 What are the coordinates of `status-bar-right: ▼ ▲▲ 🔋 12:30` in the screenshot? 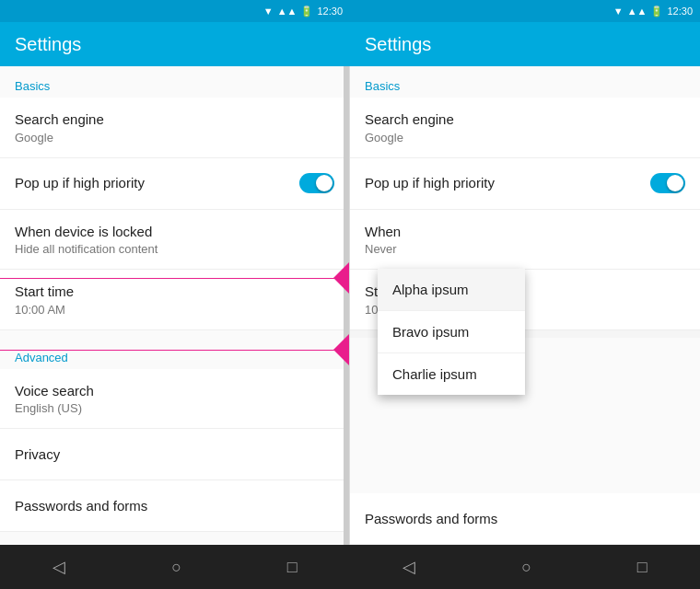 It's located at (525, 11).